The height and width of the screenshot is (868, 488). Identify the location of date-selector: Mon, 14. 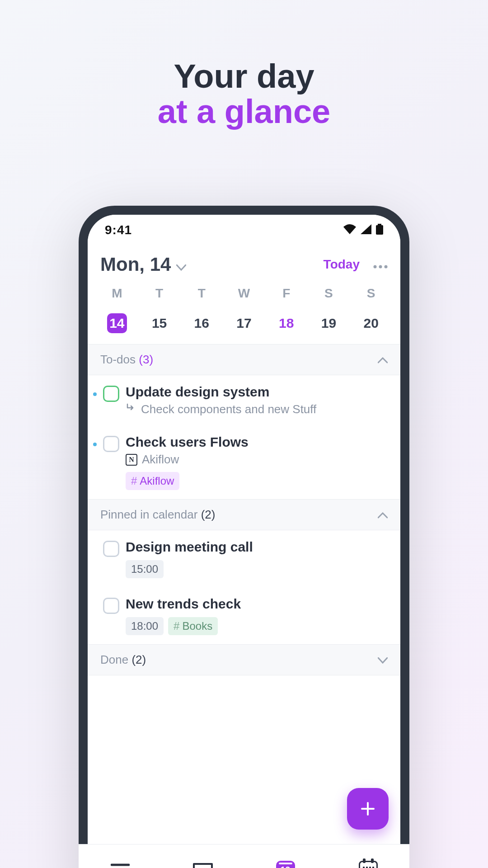
(143, 264).